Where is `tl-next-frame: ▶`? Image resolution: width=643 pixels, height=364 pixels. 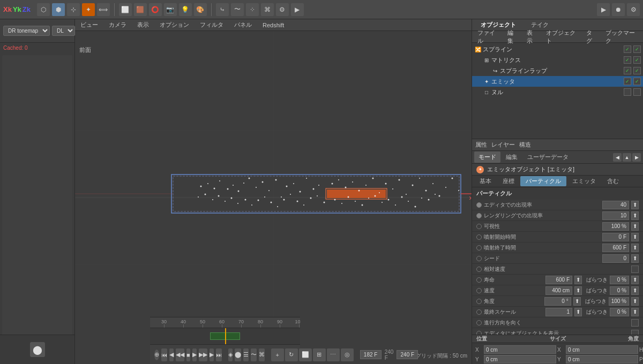 tl-next-frame: ▶ is located at coordinates (212, 355).